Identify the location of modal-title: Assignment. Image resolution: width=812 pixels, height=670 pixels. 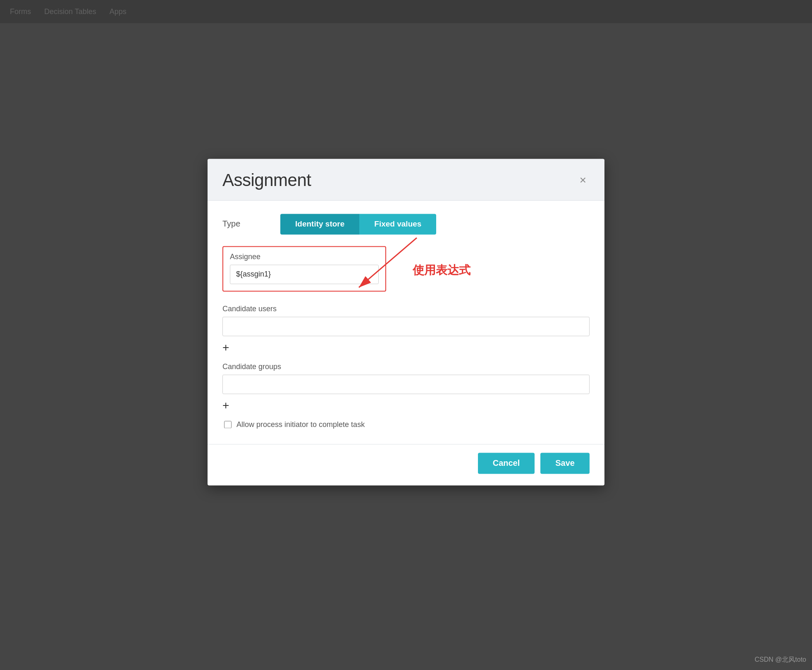
(267, 180).